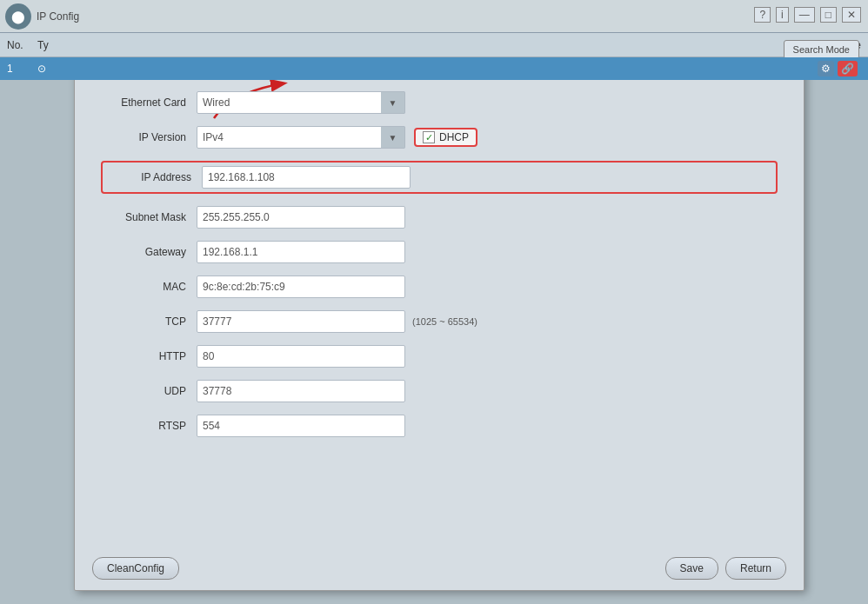  What do you see at coordinates (762, 15) in the screenshot?
I see `help-icon: ?` at bounding box center [762, 15].